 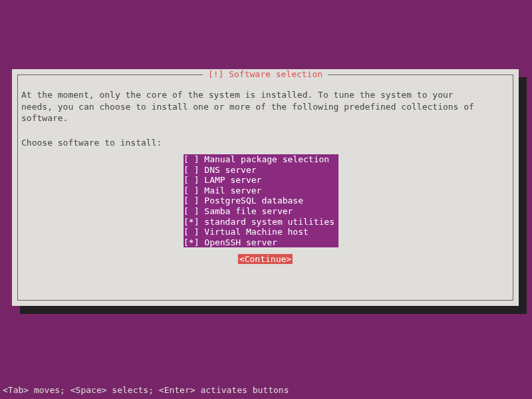 What do you see at coordinates (265, 106) in the screenshot?
I see `dialog-description: At the moment, only the core of the syst…` at bounding box center [265, 106].